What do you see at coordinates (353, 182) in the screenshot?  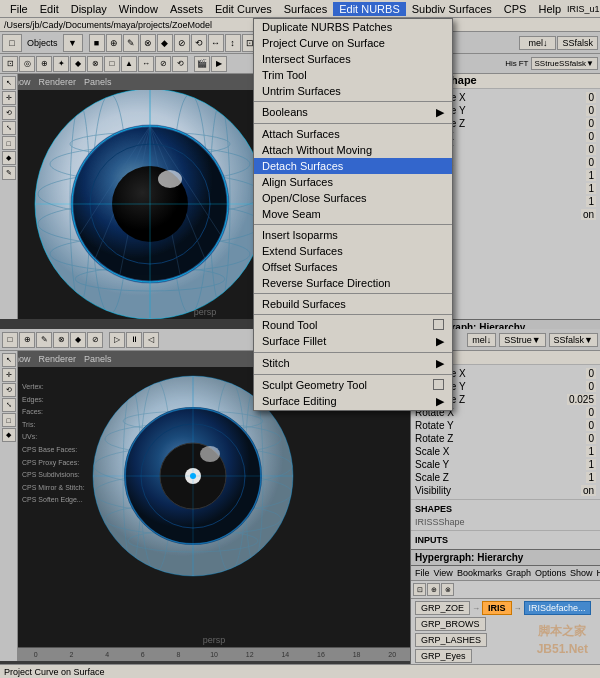 I see `menu-align: Align Surfaces` at bounding box center [353, 182].